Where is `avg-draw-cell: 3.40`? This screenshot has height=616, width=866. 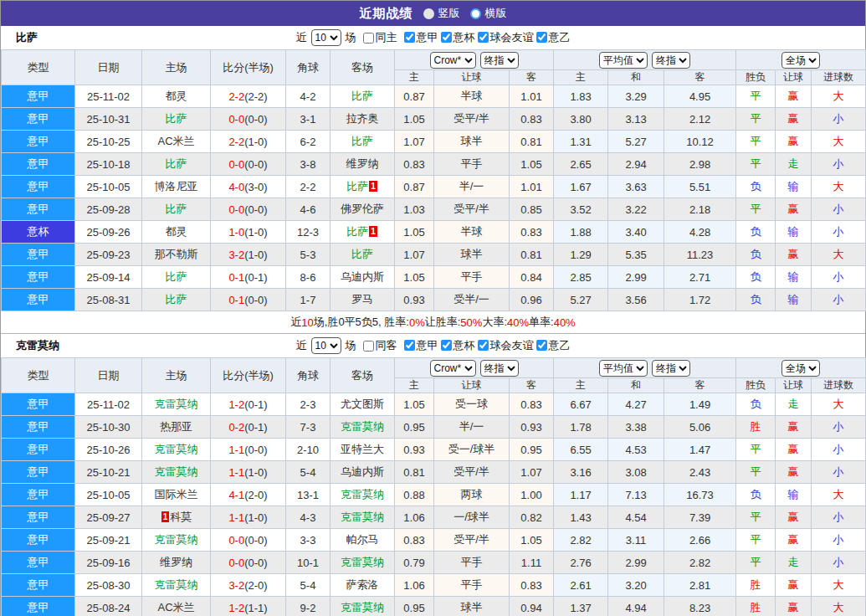
avg-draw-cell: 3.40 is located at coordinates (636, 233).